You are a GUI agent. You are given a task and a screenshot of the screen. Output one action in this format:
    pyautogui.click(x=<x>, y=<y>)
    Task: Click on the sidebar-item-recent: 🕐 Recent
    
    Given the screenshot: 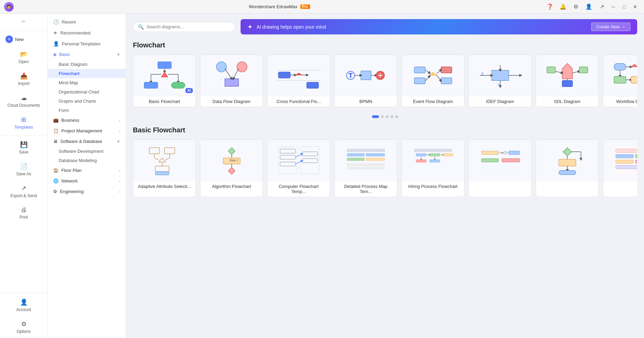 What is the action you would take?
    pyautogui.click(x=87, y=22)
    